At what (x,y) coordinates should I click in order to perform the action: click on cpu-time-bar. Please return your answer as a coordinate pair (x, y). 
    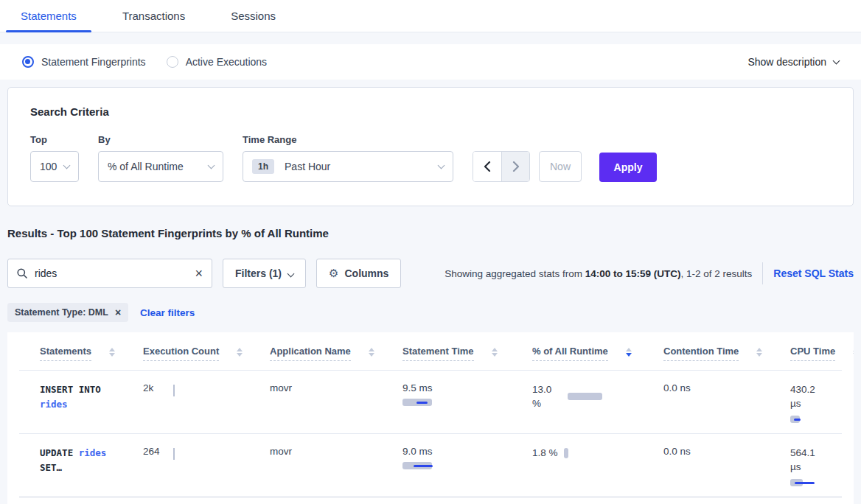
    Looking at the image, I should click on (812, 419).